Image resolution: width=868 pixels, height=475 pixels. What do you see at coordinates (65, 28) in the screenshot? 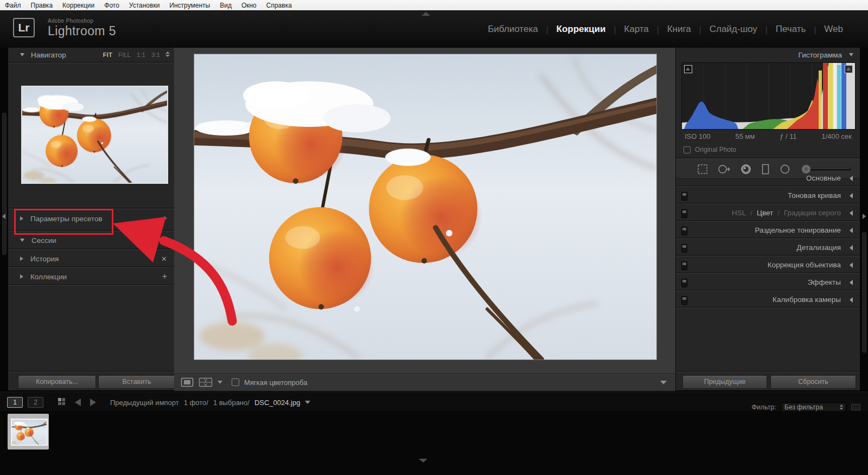
I see `lightroom-logo: Lr Adobe Photoshop Lightroom 5` at bounding box center [65, 28].